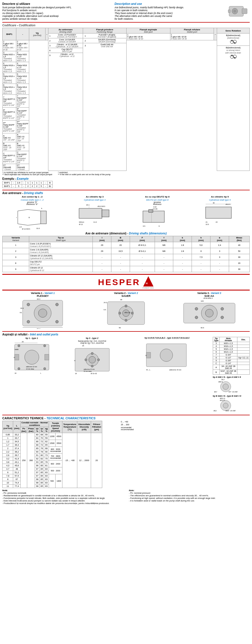 The image size is (252, 644). What do you see at coordinates (27, 184) in the screenshot?
I see `example-table: BHP1 - 2,6 - 1 1 1 1 - B BHP1 - 5 - 2 2 …` at bounding box center [27, 184].